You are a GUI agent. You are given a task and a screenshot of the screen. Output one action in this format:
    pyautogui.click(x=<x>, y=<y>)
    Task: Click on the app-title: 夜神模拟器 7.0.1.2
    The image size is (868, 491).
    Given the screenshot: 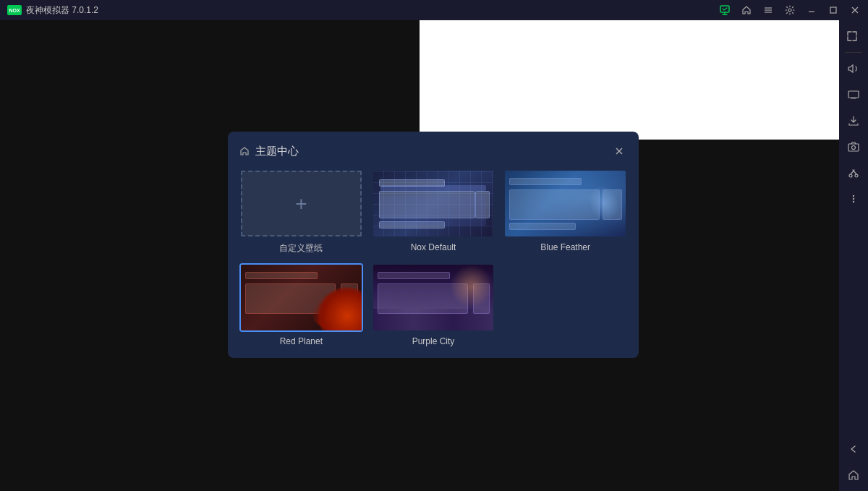 What is the action you would take?
    pyautogui.click(x=62, y=10)
    